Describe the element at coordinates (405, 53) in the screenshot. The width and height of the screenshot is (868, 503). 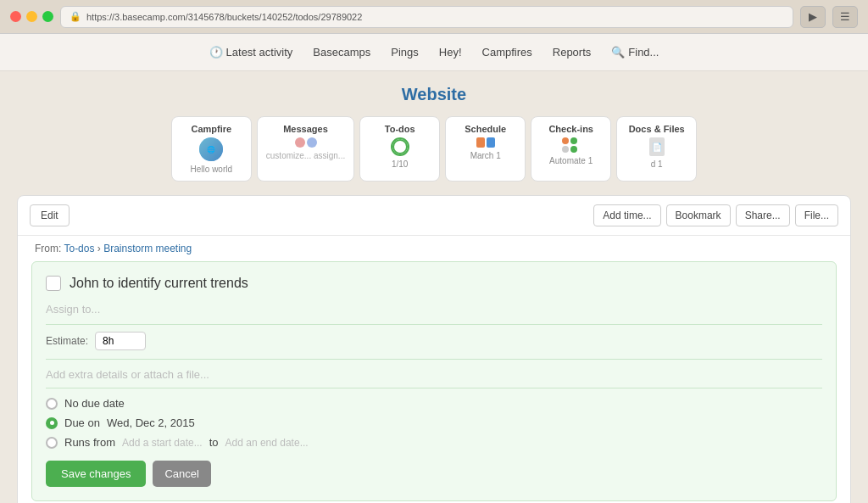
I see `nav-pings: Pings` at that location.